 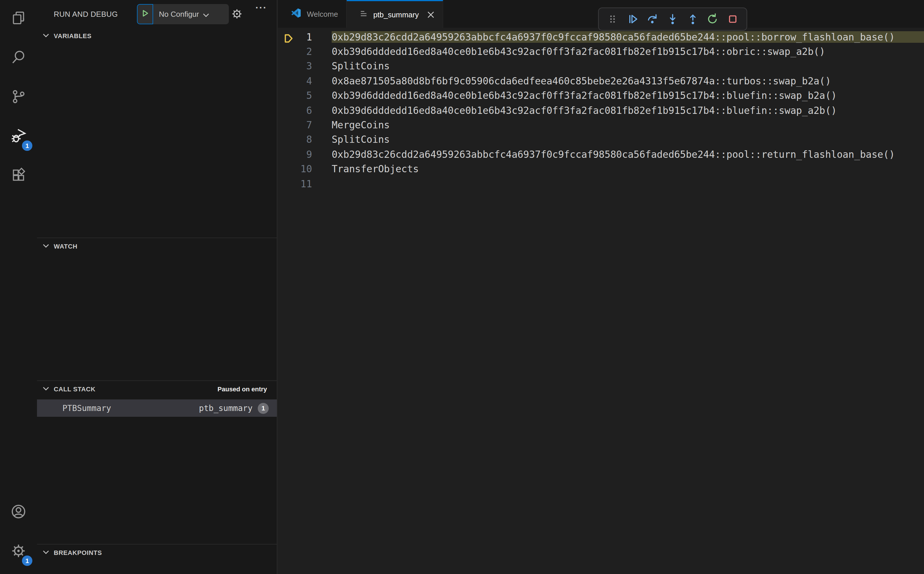 What do you see at coordinates (601, 140) in the screenshot?
I see `code-line: 8 SplitCoins` at bounding box center [601, 140].